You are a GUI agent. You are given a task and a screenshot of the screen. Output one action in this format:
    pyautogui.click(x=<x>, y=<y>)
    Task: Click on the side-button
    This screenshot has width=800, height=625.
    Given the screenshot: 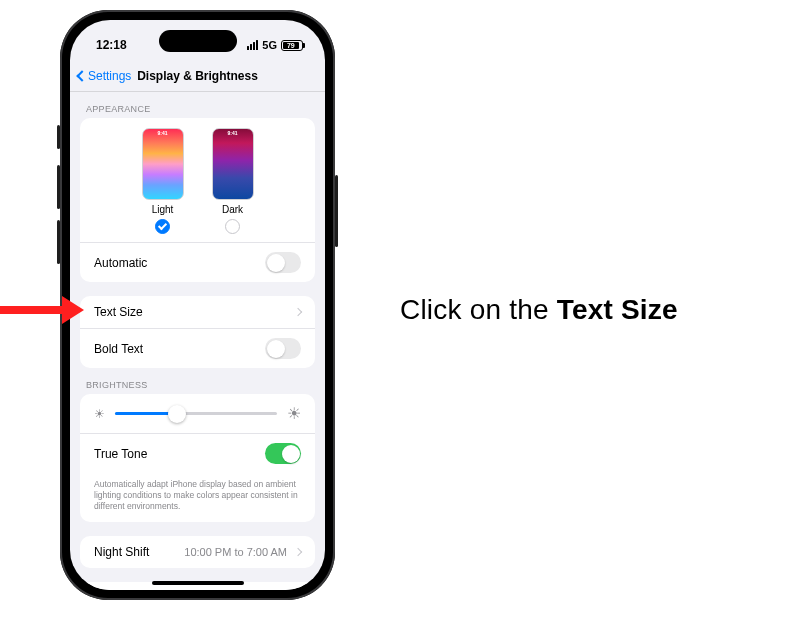 What is the action you would take?
    pyautogui.click(x=336, y=211)
    